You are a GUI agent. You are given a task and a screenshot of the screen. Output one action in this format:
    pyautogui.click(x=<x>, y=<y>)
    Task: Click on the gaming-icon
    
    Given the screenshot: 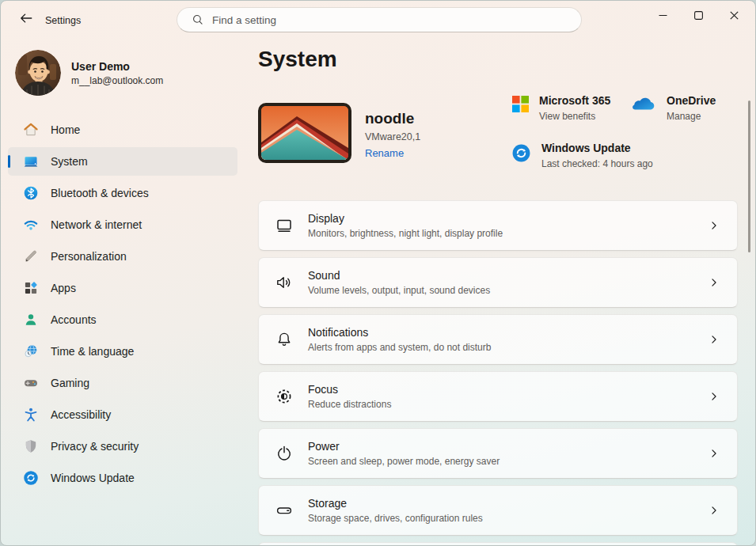 What is the action you would take?
    pyautogui.click(x=31, y=383)
    